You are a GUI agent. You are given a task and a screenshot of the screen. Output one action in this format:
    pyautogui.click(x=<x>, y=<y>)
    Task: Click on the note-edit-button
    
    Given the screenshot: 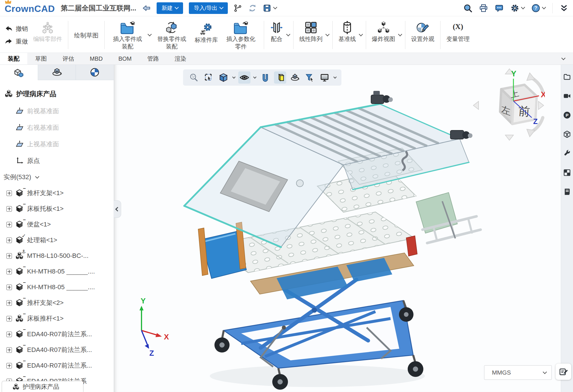 What is the action you would take?
    pyautogui.click(x=563, y=372)
    